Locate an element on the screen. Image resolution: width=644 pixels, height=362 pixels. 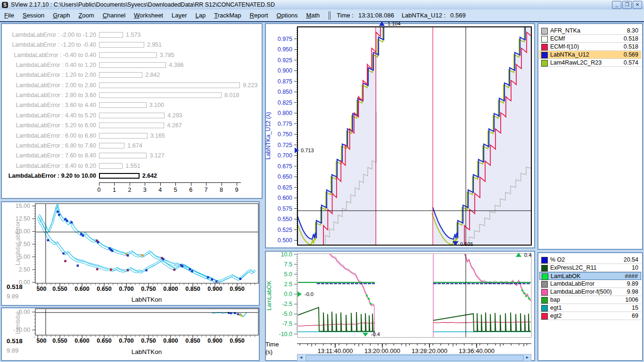
minimize-button: _ is located at coordinates (617, 5).